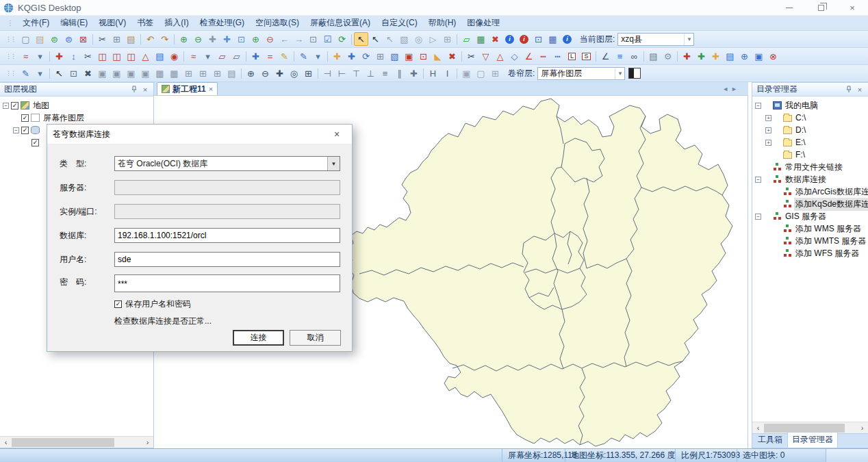 This screenshot has height=462, width=868. Describe the element at coordinates (810, 192) in the screenshot. I see `node-add-arcgis-connection: ✓ 添加ArcGis数据库连接` at that location.